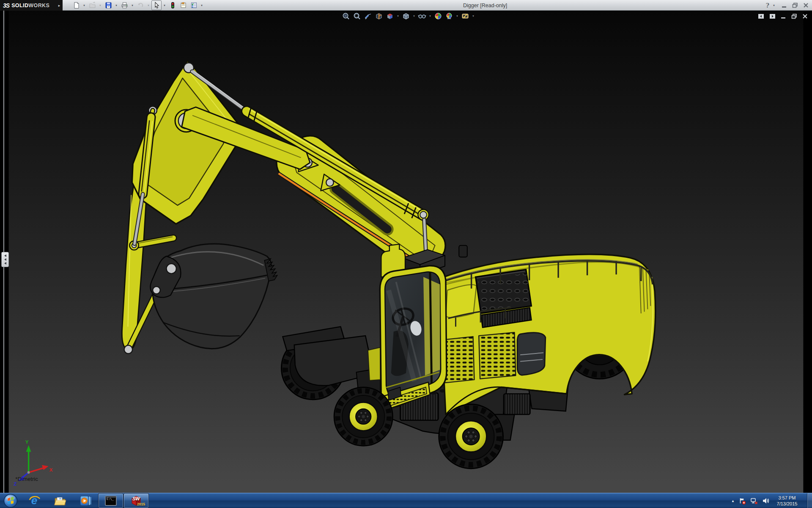 The image size is (812, 508). What do you see at coordinates (165, 5) in the screenshot?
I see `select-dropdown: ▾` at bounding box center [165, 5].